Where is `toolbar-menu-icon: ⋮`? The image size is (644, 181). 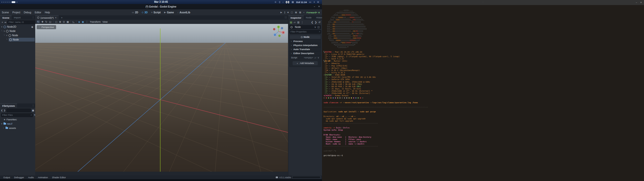 toolbar-menu-icon: ⋮ is located at coordinates (87, 22).